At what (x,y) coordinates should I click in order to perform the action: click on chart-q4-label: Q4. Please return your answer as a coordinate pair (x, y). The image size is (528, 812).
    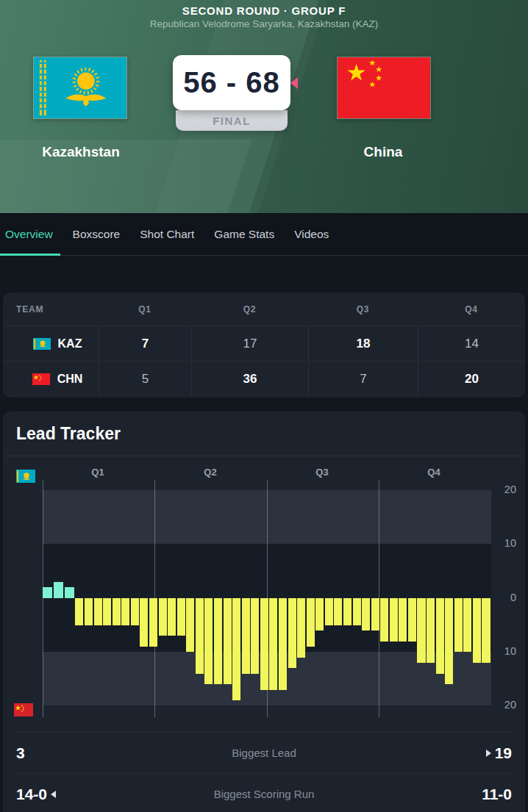
    Looking at the image, I should click on (434, 472).